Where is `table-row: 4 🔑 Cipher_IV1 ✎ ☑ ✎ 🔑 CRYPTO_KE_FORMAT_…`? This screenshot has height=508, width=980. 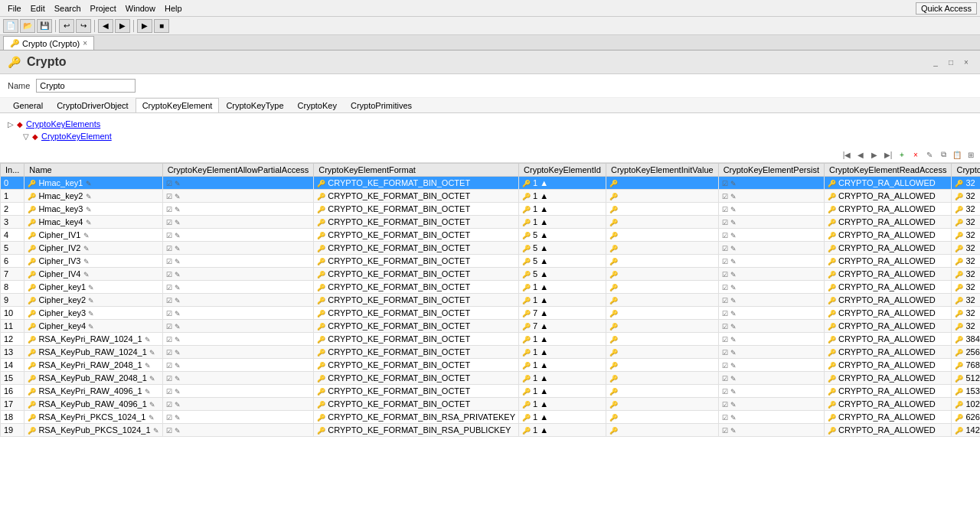 table-row: 4 🔑 Cipher_IV1 ✎ ☑ ✎ 🔑 CRYPTO_KE_FORMAT_… is located at coordinates (491, 236).